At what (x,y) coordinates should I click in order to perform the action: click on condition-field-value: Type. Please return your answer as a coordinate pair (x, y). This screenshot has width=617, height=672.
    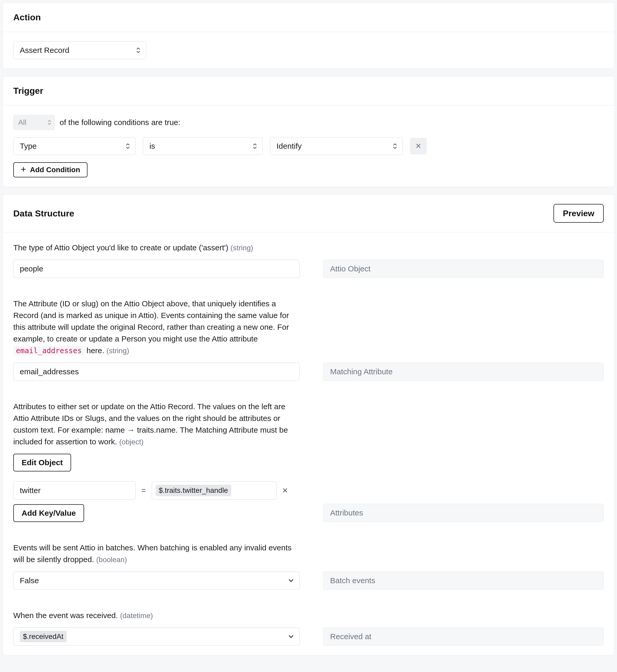
    Looking at the image, I should click on (28, 146).